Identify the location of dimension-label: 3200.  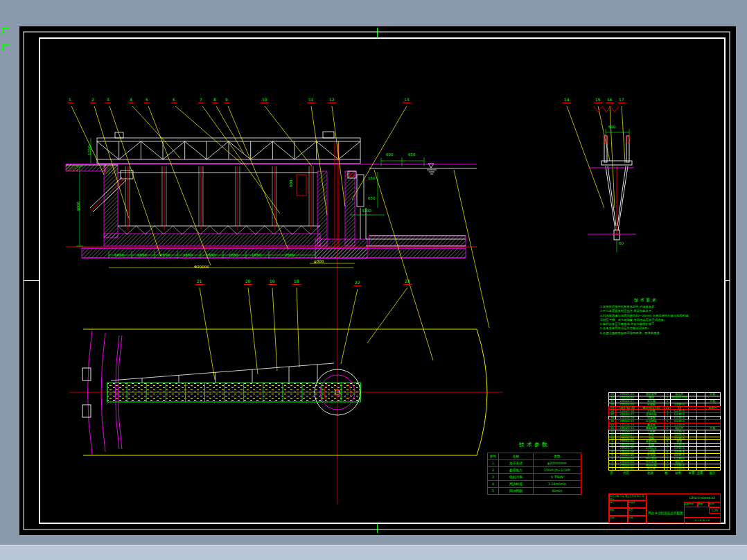
(367, 211).